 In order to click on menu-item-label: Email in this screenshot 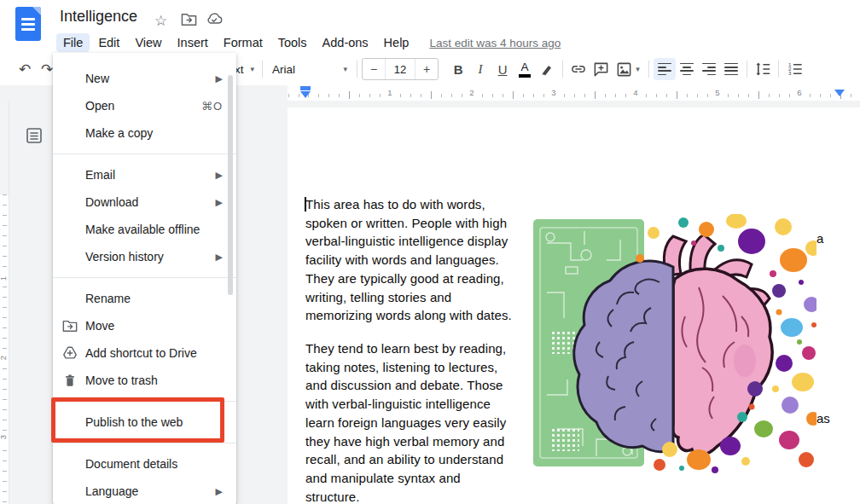, I will do `click(101, 175)`.